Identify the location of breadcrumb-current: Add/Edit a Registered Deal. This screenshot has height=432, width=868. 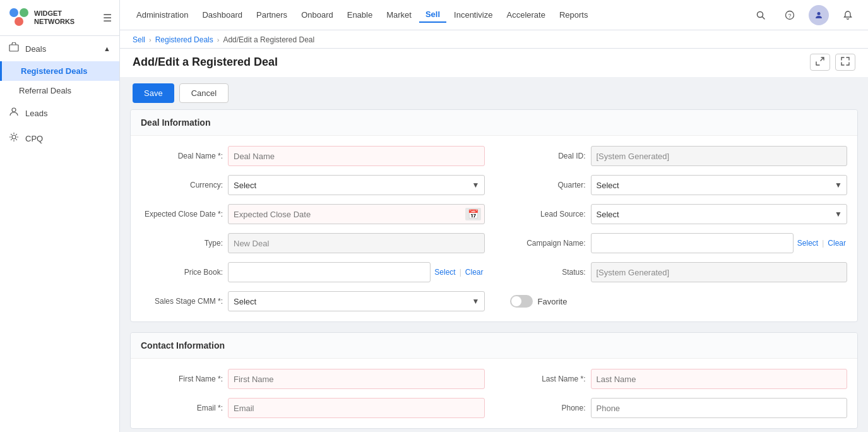
(269, 40).